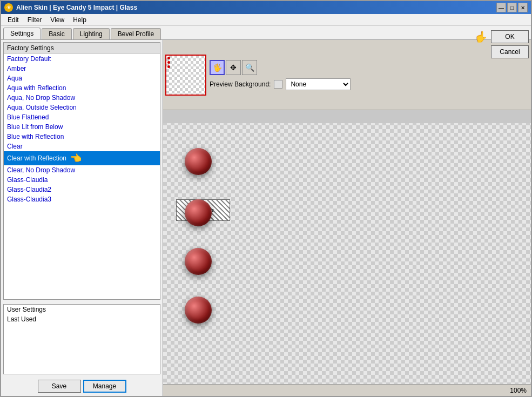 This screenshot has height=397, width=532. Describe the element at coordinates (318, 84) in the screenshot. I see `preview-bg-select: None White Black Checkerboard` at that location.